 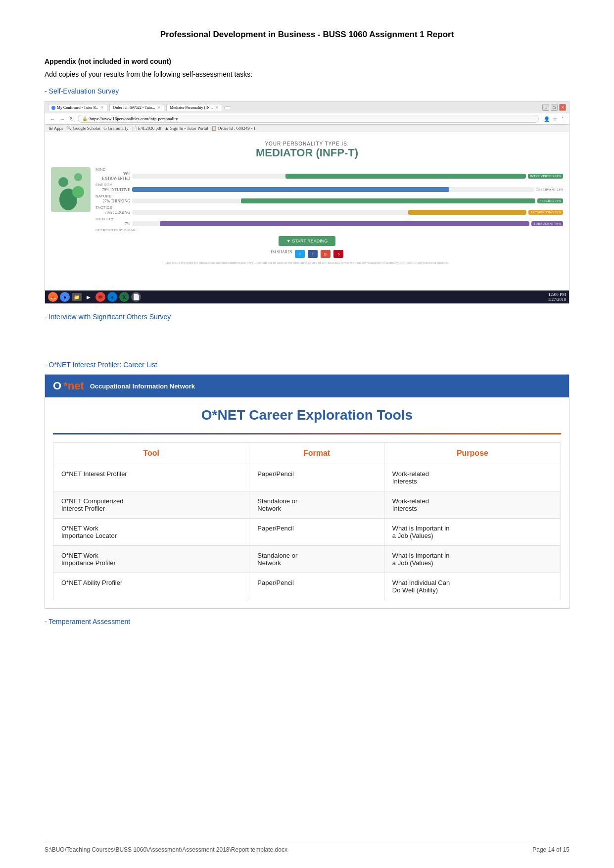 I want to click on star-icon: ☆, so click(x=555, y=119).